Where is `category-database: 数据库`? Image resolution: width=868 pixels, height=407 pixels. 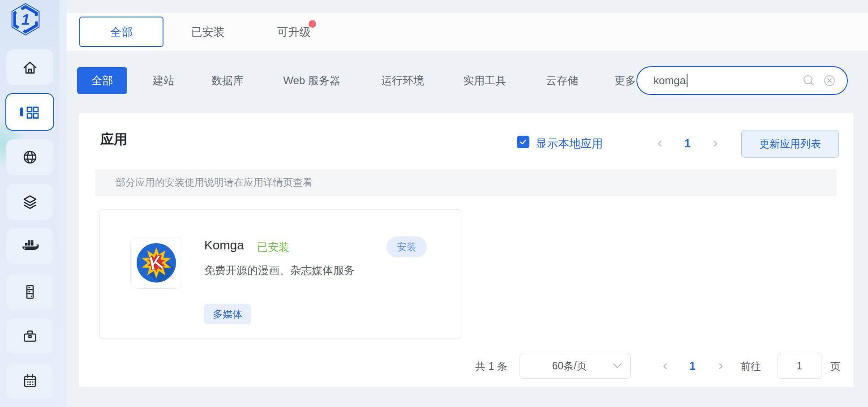
category-database: 数据库 is located at coordinates (228, 81).